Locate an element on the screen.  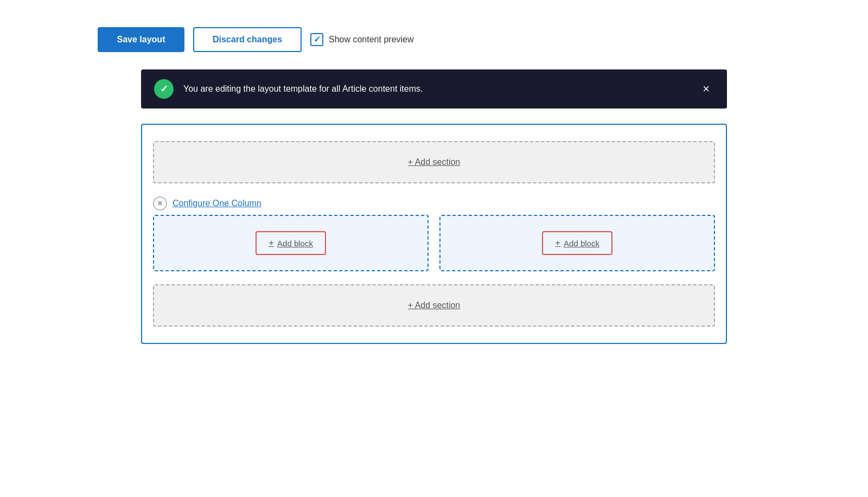
save-layout-button: Save layout is located at coordinates (141, 40).